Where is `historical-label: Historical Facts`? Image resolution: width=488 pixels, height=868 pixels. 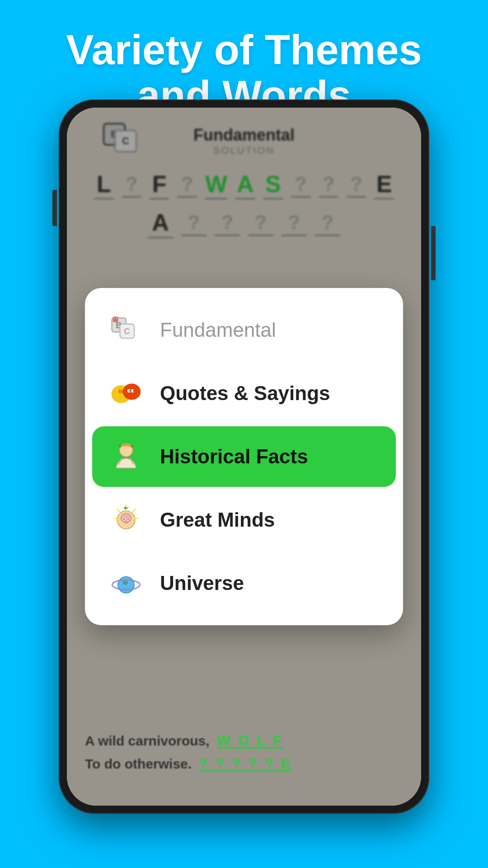 historical-label: Historical Facts is located at coordinates (234, 457).